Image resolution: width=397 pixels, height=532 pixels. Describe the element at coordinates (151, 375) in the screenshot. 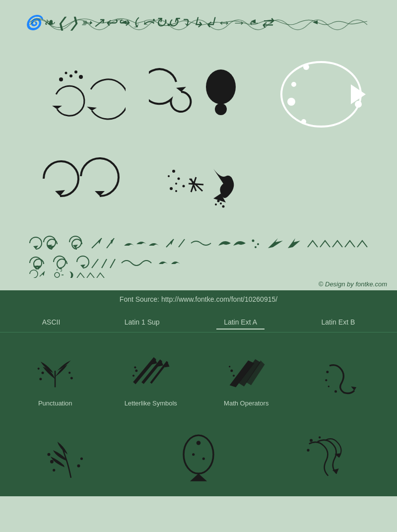

I see `bottom-cell-letterlike: Letterlike Symbols` at that location.